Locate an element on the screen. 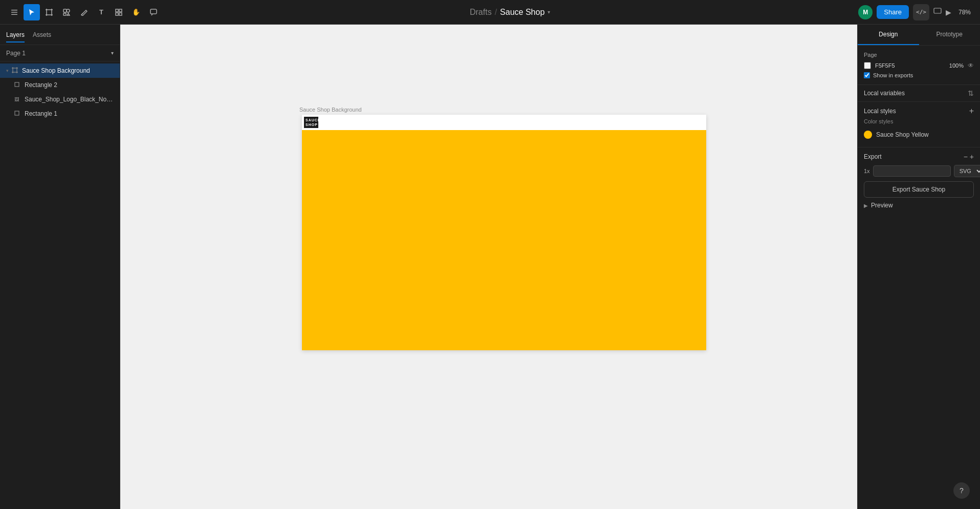 This screenshot has height=509, width=980. rectangle-icon is located at coordinates (18, 85).